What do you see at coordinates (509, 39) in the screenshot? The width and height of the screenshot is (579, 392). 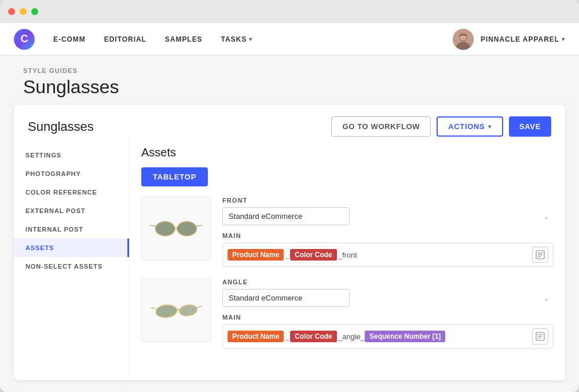 I see `nav-right: PINNACLE APPAREL ▾` at bounding box center [509, 39].